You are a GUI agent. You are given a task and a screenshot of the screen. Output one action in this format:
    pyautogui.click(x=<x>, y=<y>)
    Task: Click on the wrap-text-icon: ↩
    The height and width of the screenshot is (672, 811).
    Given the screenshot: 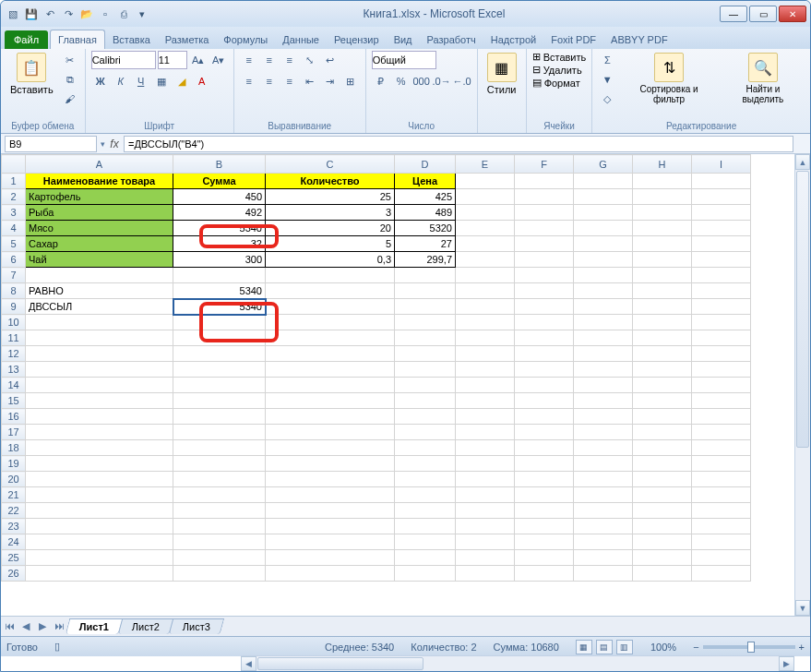 What is the action you would take?
    pyautogui.click(x=330, y=60)
    